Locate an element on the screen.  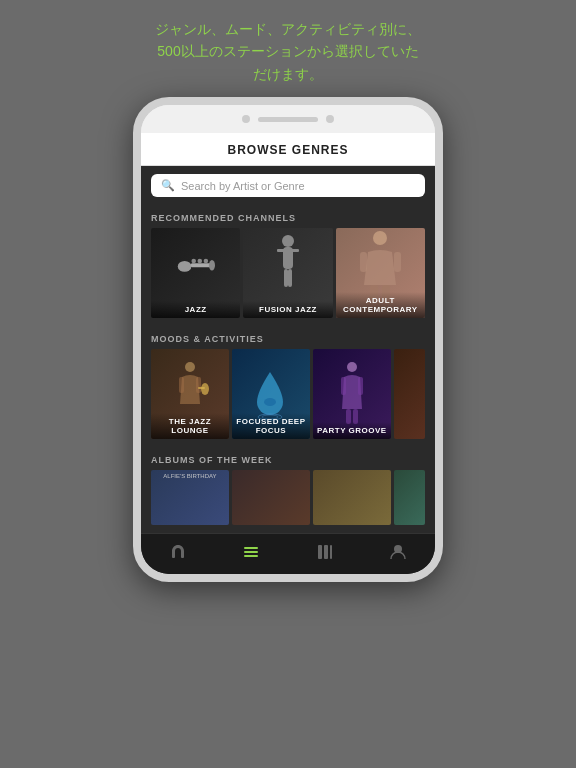
jazz-lounge-label: THE JAZZ LOUNGE is located at coordinates (190, 426).